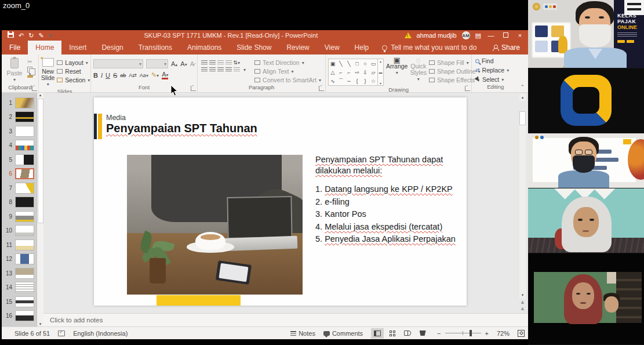 The width and height of the screenshot is (644, 345). Describe the element at coordinates (407, 333) in the screenshot. I see `reading-view-button` at that location.